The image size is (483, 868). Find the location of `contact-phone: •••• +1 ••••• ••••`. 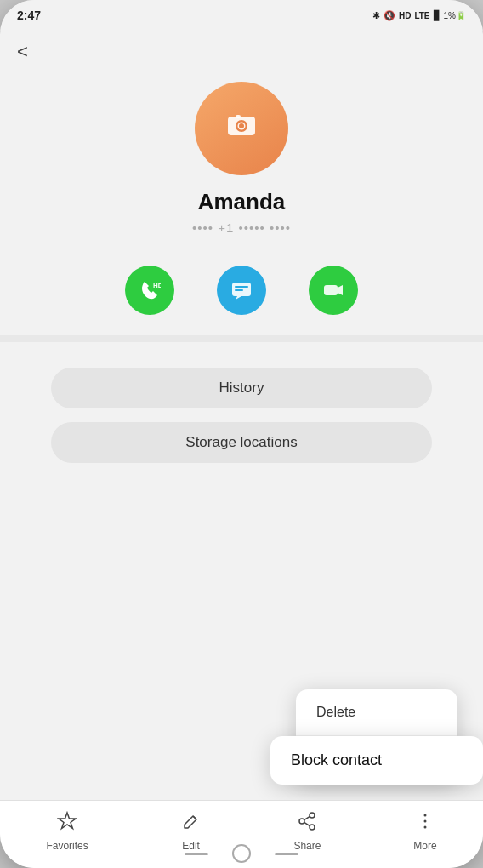

contact-phone: •••• +1 ••••• •••• is located at coordinates (242, 228).